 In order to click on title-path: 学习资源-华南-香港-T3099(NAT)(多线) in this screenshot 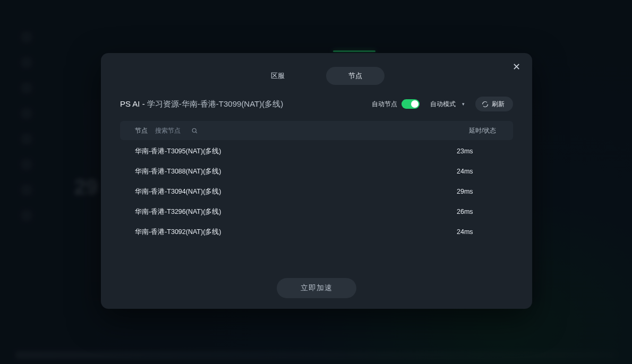, I will do `click(215, 104)`.